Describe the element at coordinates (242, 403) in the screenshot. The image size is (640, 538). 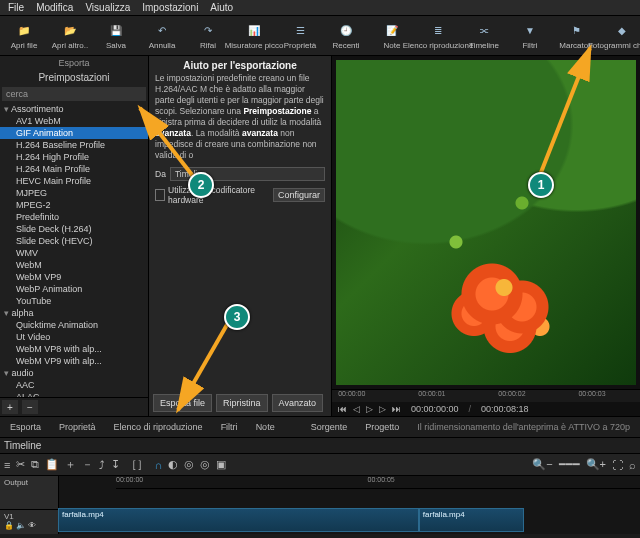
I see `reset-button: Ripristina` at that location.